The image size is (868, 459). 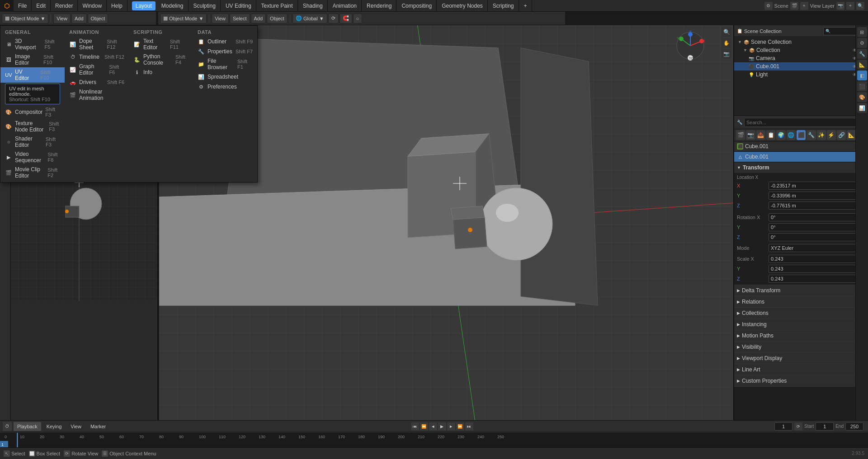 I want to click on viewport-object-btn: Object, so click(x=277, y=19).